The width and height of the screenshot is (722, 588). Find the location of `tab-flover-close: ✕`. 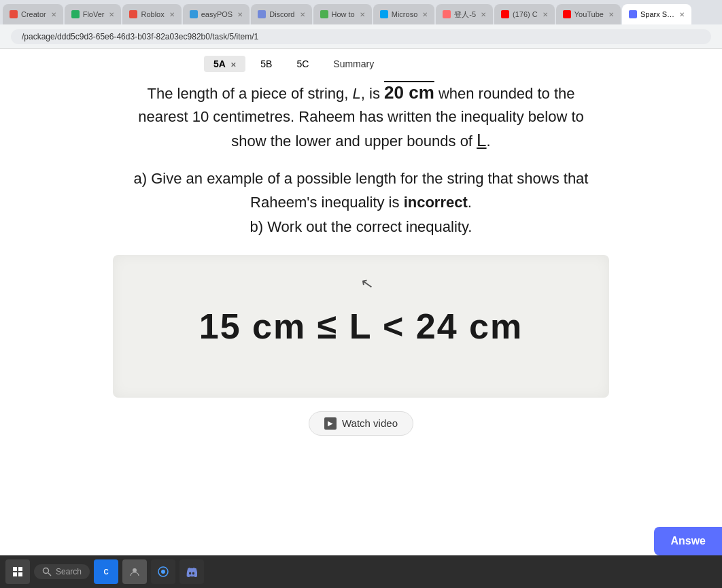

tab-flover-close: ✕ is located at coordinates (111, 15).